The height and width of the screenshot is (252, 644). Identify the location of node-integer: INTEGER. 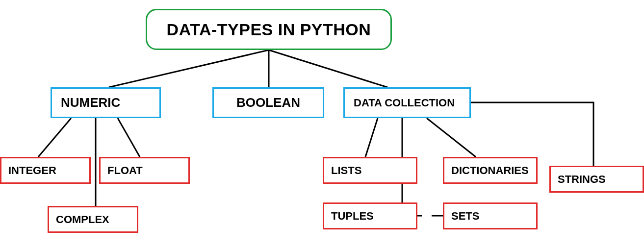
(45, 171).